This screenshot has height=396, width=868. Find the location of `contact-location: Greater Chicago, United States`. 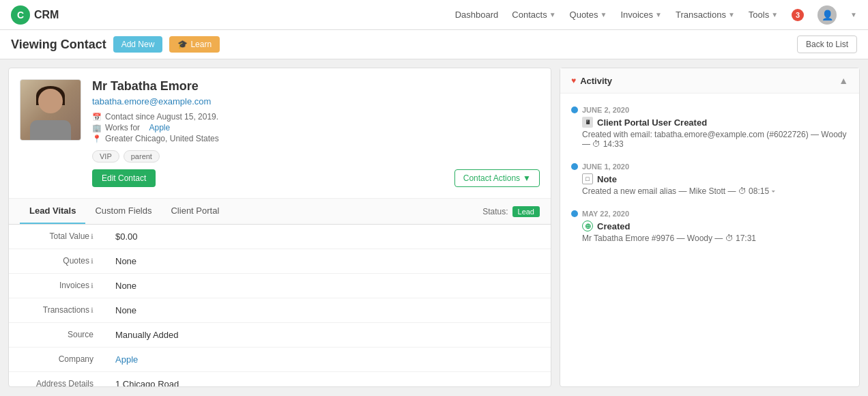

contact-location: Greater Chicago, United States is located at coordinates (162, 139).